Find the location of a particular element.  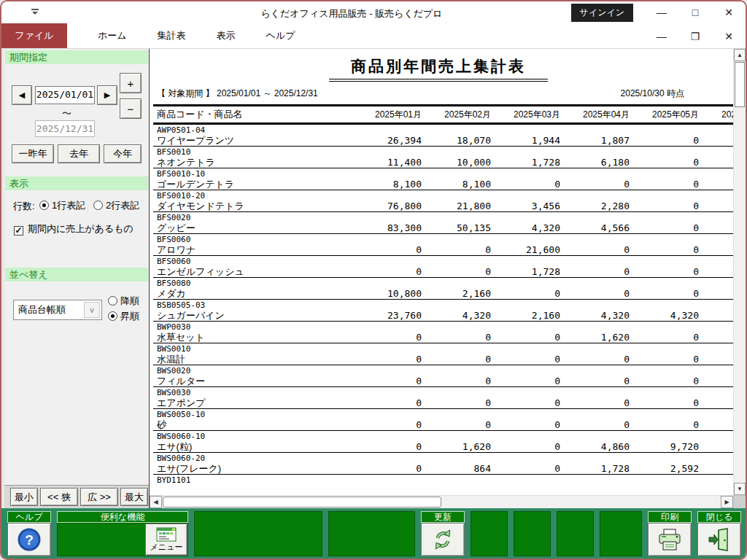

target-period-label: 【 対象期間 】 2025/01/01 ～ 2025/12/31 is located at coordinates (238, 93).